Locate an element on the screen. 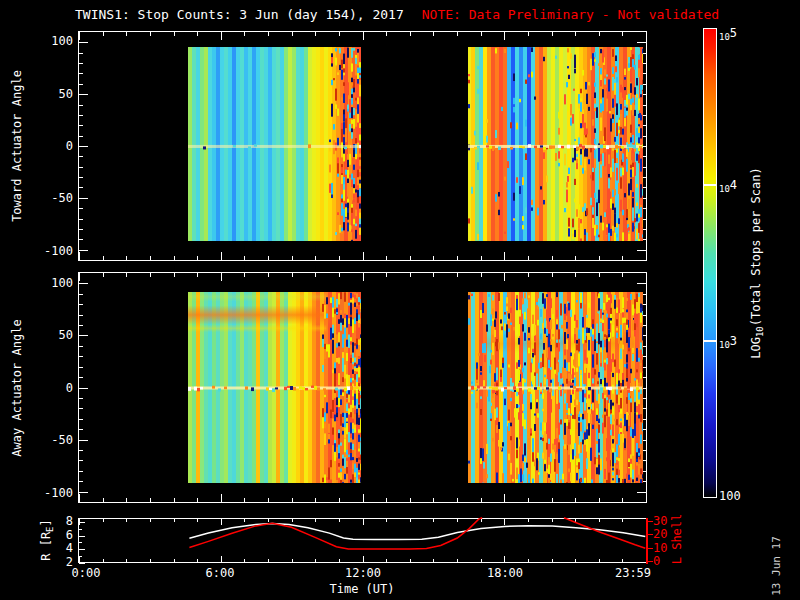  time-axis-label: Time (UT) is located at coordinates (362, 589).